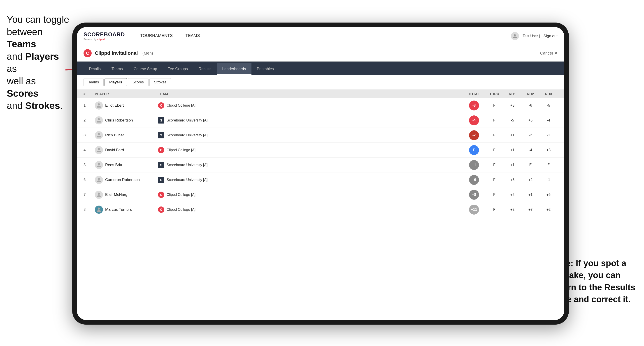 Image resolution: width=644 pixels, height=346 pixels. I want to click on player-cell: Elliot Ebert, so click(126, 105).